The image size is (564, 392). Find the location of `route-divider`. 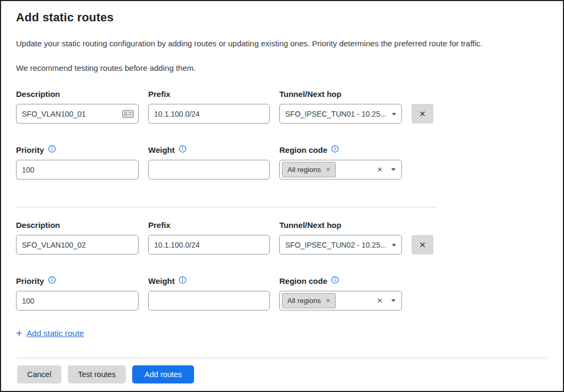

route-divider is located at coordinates (227, 207).